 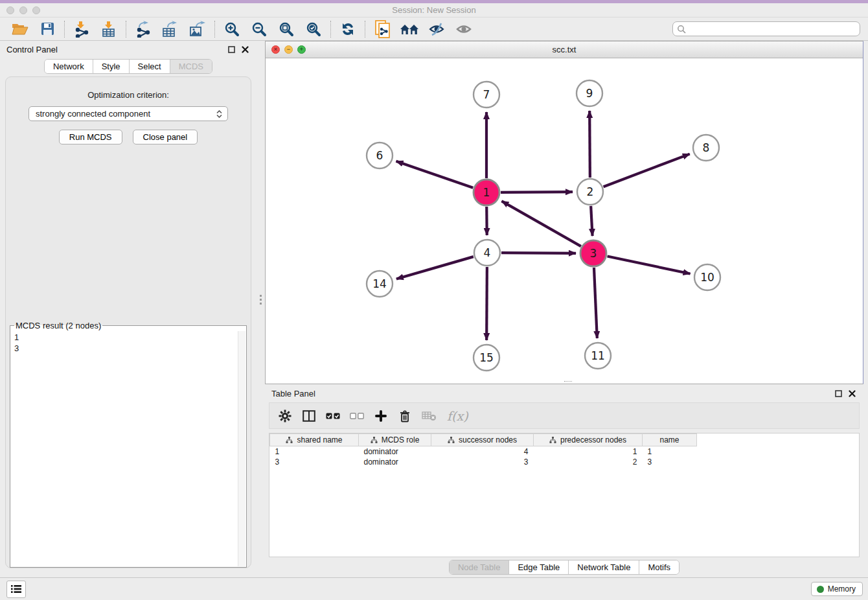 I want to click on show-graphics-details-button, so click(x=464, y=29).